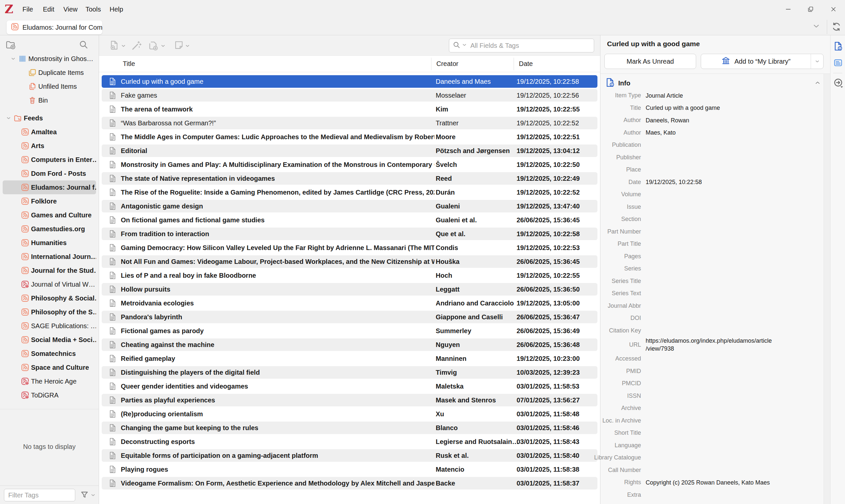  What do you see at coordinates (712, 207) in the screenshot?
I see `info-field-issue: Issue` at bounding box center [712, 207].